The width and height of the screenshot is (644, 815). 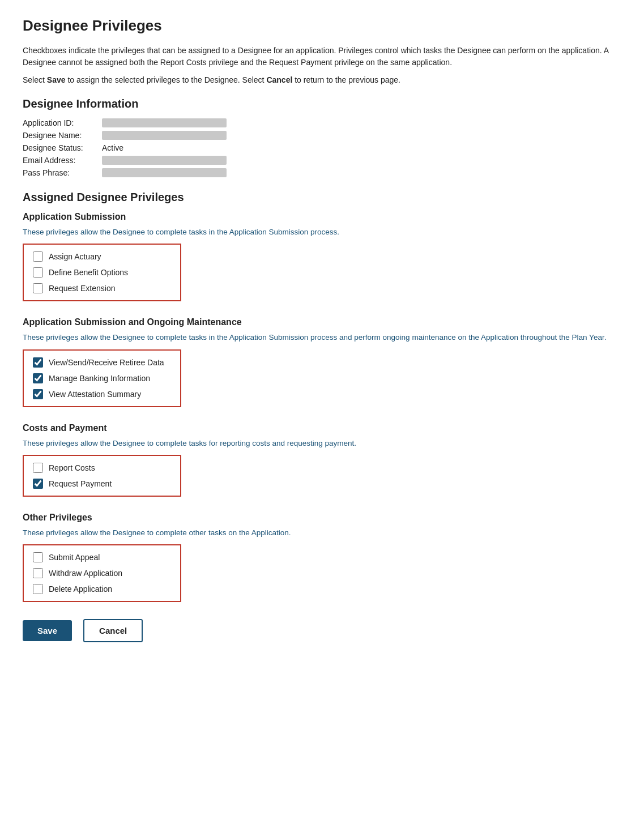 I want to click on request-extension-label: Request Extension, so click(x=82, y=288).